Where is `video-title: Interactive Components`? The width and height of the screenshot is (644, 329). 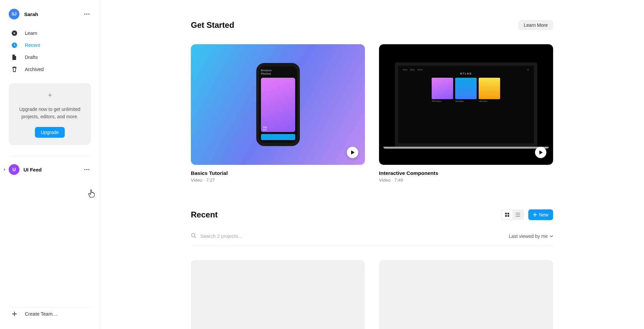 video-title: Interactive Components is located at coordinates (466, 173).